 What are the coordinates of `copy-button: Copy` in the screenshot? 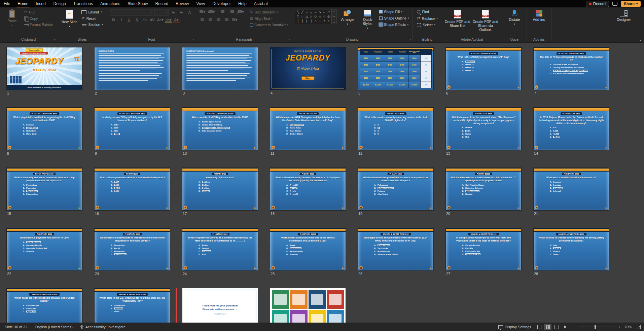 It's located at (38, 18).